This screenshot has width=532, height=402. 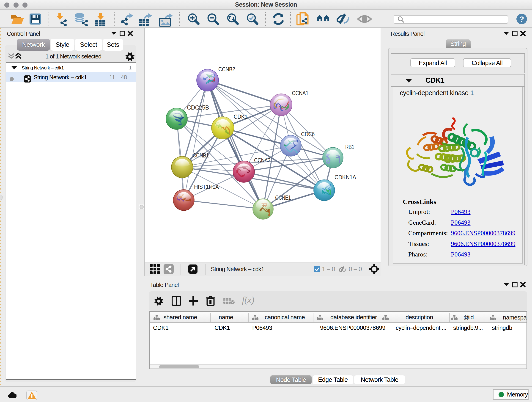 I want to click on svg-text: CDKN1A, so click(x=345, y=177).